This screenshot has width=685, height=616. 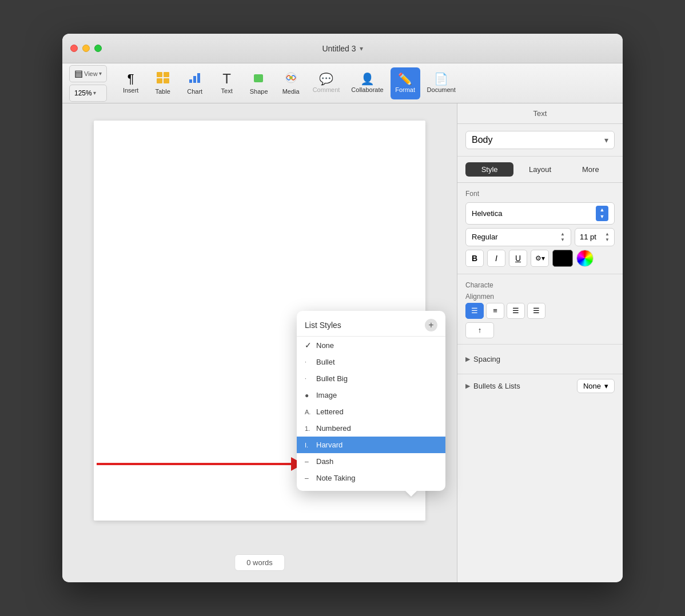 What do you see at coordinates (540, 359) in the screenshot?
I see `spacing-section: ▶ Spacing` at bounding box center [540, 359].